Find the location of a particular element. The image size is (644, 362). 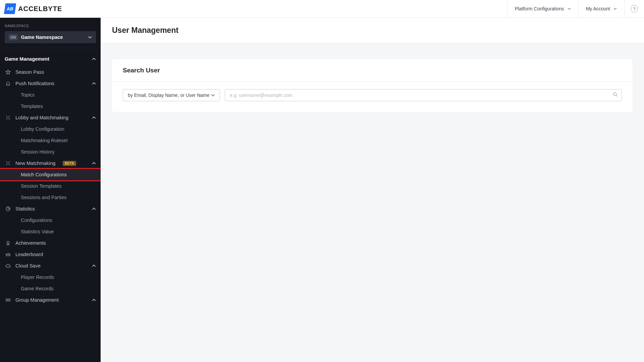

sidebar-item-achievements: Achievements is located at coordinates (50, 243).